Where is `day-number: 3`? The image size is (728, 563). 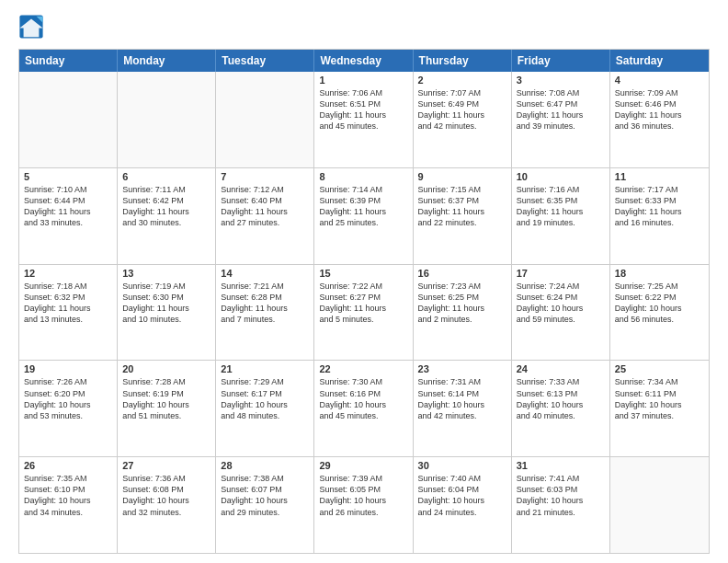 day-number: 3 is located at coordinates (561, 80).